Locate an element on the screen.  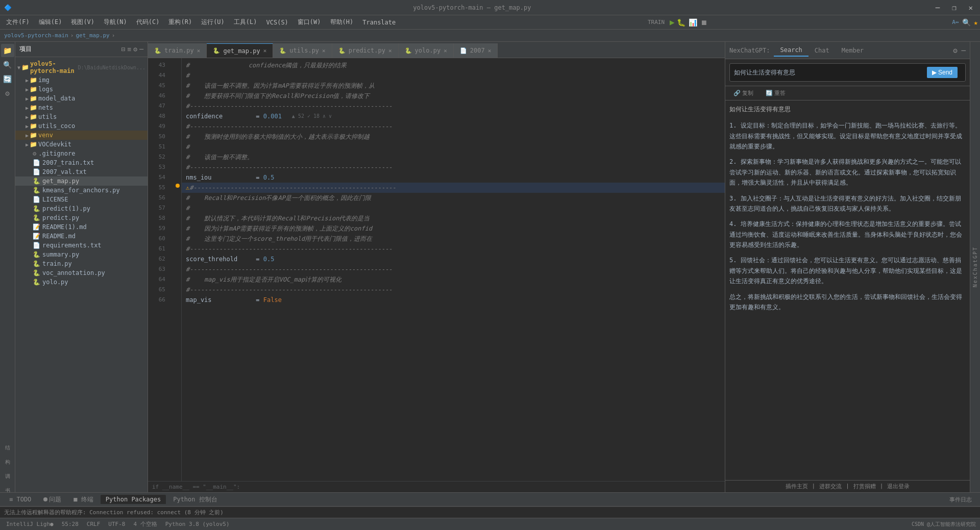
star-icon-toolbar: ★ is located at coordinates (976, 22).